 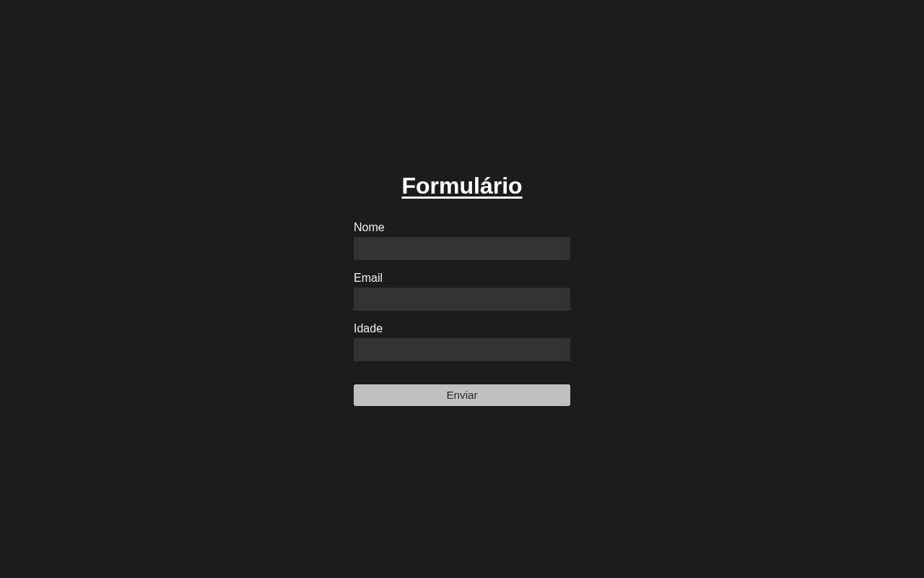 What do you see at coordinates (462, 342) in the screenshot?
I see `form-group-age: Idade` at bounding box center [462, 342].